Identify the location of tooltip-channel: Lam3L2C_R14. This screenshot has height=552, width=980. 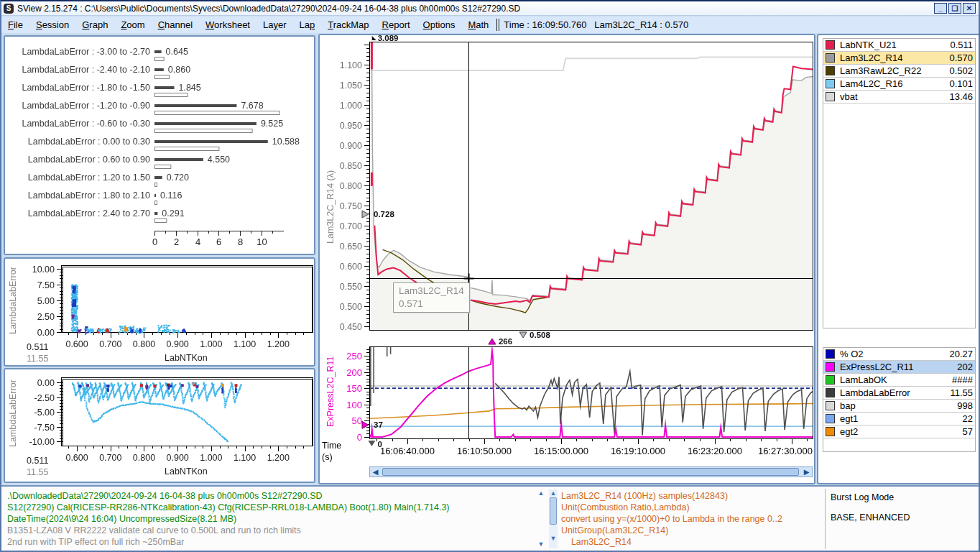
(431, 291).